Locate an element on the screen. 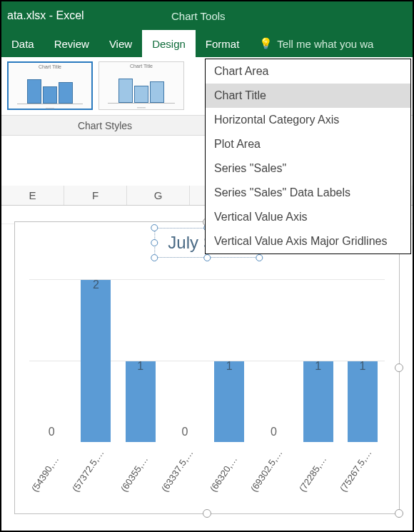 The height and width of the screenshot is (532, 414). data-label: 2 is located at coordinates (96, 285).